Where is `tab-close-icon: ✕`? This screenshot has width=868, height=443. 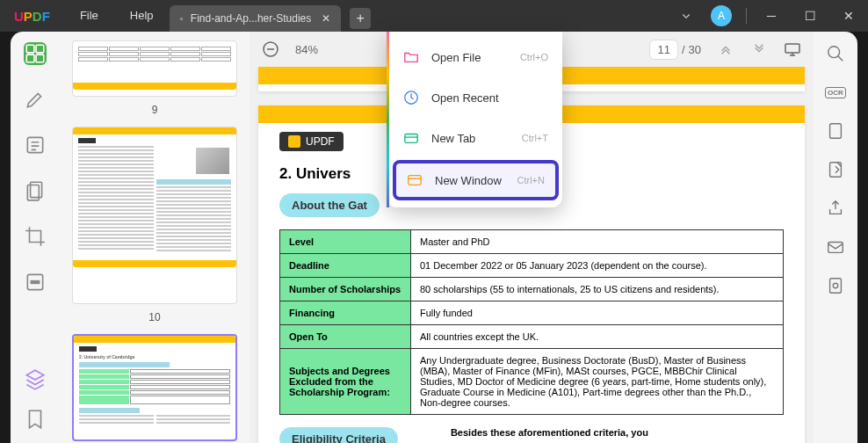
tab-close-icon: ✕ is located at coordinates (326, 18).